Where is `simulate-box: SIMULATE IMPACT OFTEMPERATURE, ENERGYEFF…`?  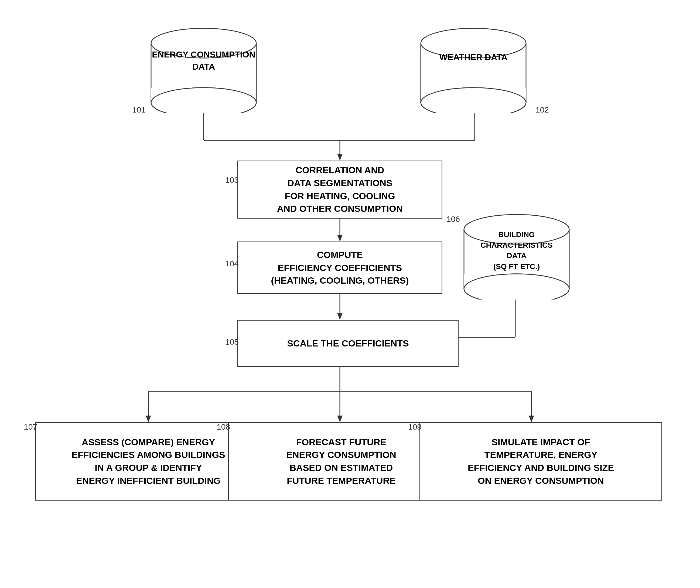 simulate-box: SIMULATE IMPACT OFTEMPERATURE, ENERGYEFF… is located at coordinates (541, 462).